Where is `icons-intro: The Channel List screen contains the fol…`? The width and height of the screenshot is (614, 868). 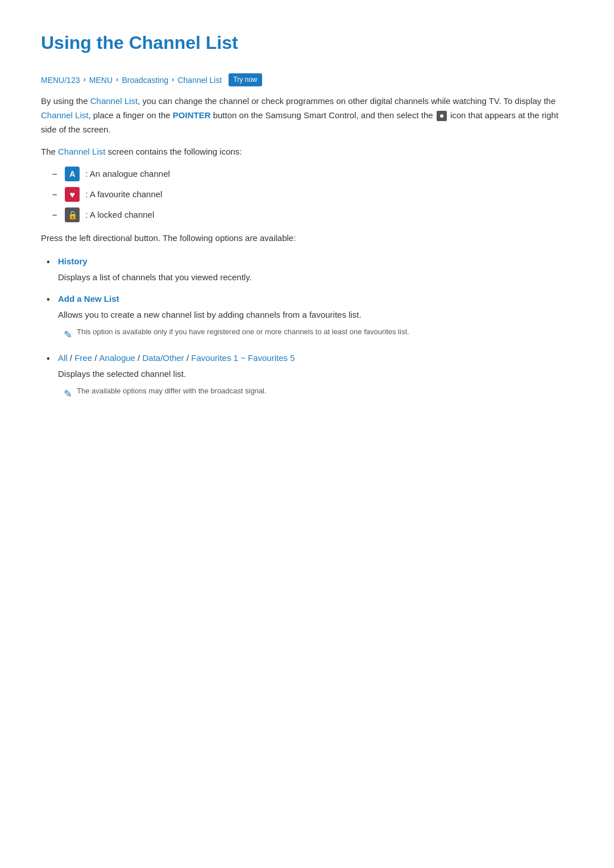 icons-intro: The Channel List screen contains the fol… is located at coordinates (307, 152).